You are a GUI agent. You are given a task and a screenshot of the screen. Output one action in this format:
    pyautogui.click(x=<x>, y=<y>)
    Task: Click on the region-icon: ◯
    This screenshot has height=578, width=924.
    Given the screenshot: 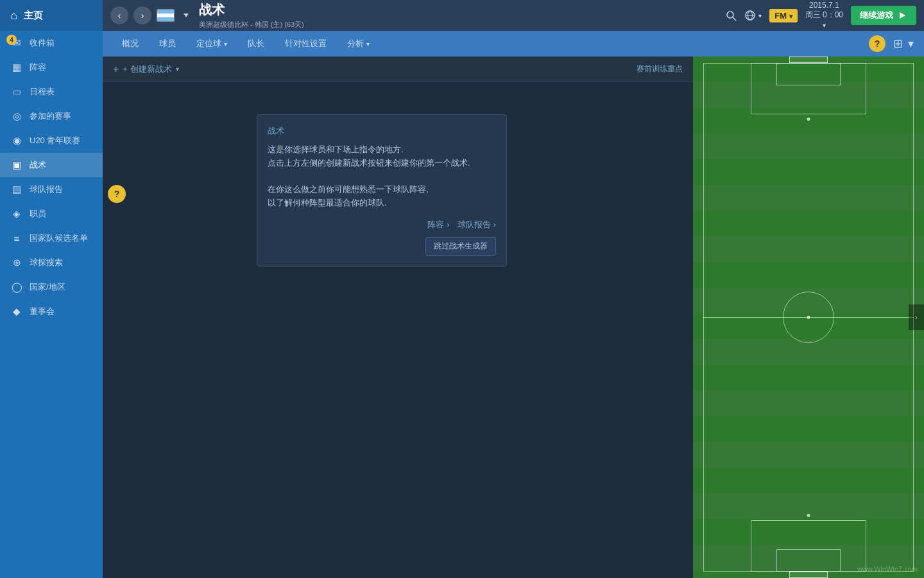 What is the action you would take?
    pyautogui.click(x=17, y=287)
    